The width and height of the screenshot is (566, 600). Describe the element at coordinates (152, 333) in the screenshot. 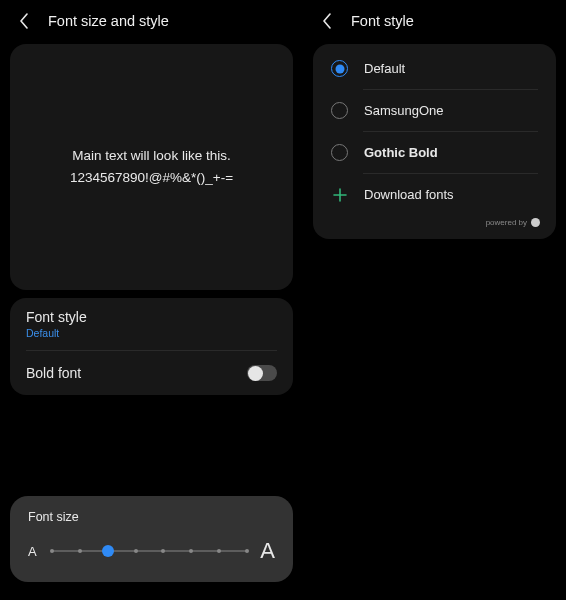

I see `font-style-value: Default` at that location.